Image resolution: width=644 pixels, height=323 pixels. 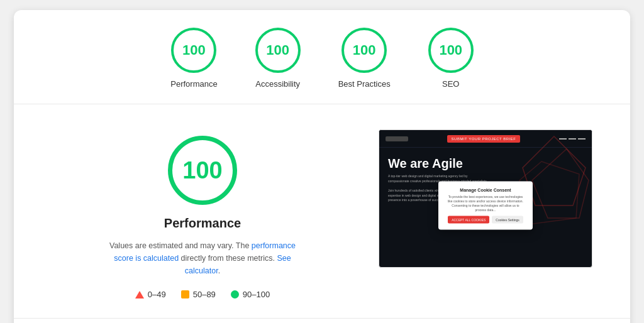 What do you see at coordinates (397, 139) in the screenshot?
I see `preview-logo` at bounding box center [397, 139].